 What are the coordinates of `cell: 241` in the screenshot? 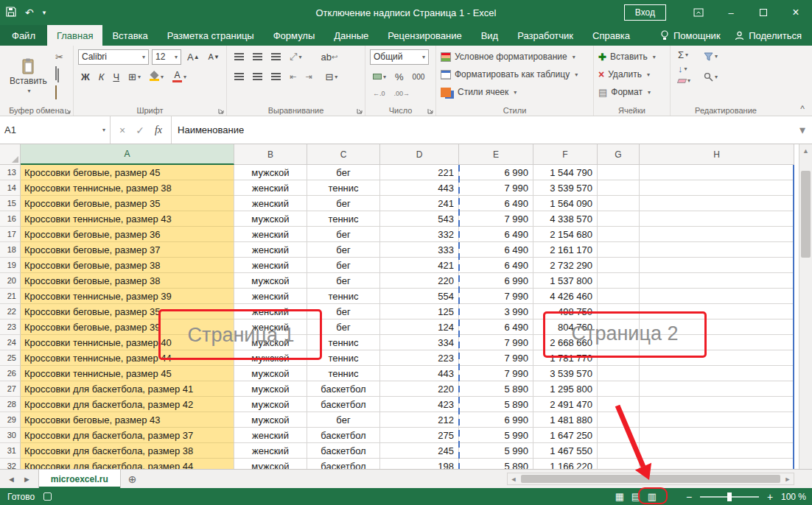 It's located at (420, 203).